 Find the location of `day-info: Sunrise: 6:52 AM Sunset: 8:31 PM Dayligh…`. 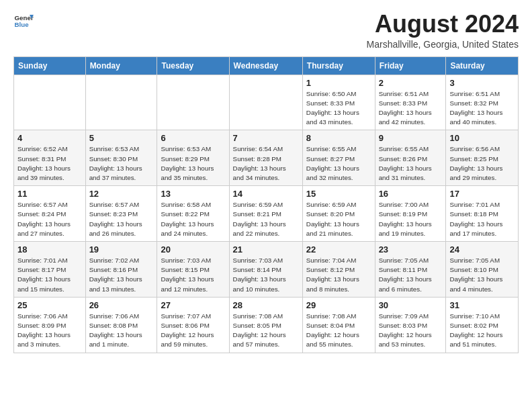

day-info: Sunrise: 6:52 AM Sunset: 8:31 PM Dayligh… is located at coordinates (50, 164).